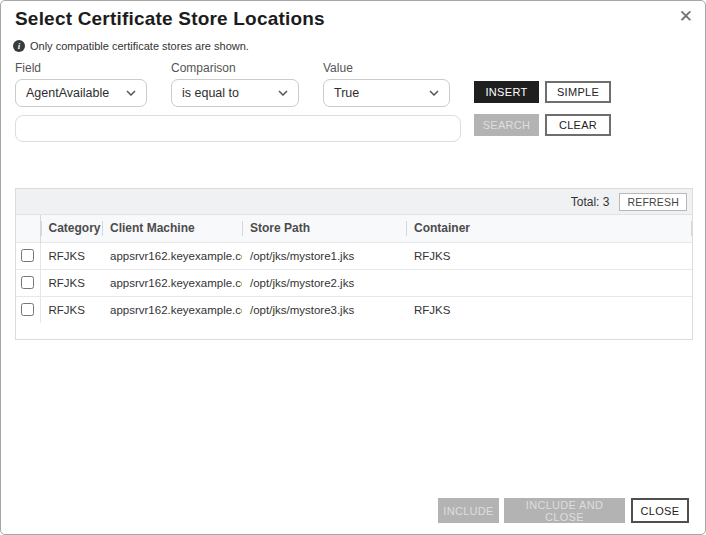 This screenshot has height=535, width=706. What do you see at coordinates (578, 92) in the screenshot?
I see `simple-button: SIMPLE` at bounding box center [578, 92].